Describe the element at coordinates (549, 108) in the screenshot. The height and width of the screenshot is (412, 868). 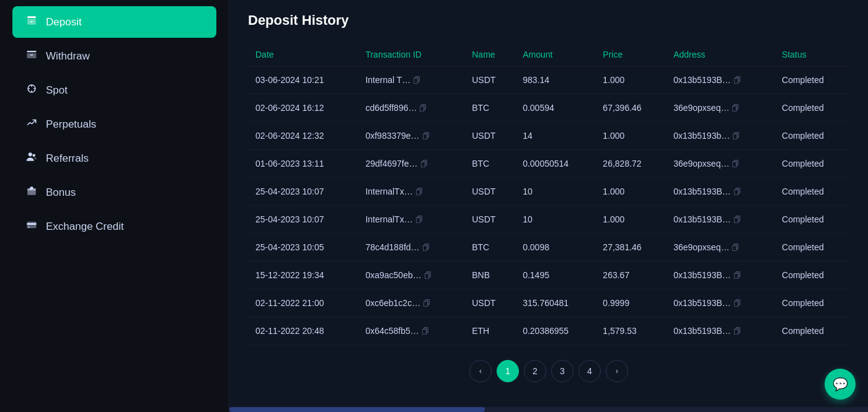
I see `table-row: 02-06-2024 16:12cd6d5ff896…🗍BTC0.0059467…` at that location.